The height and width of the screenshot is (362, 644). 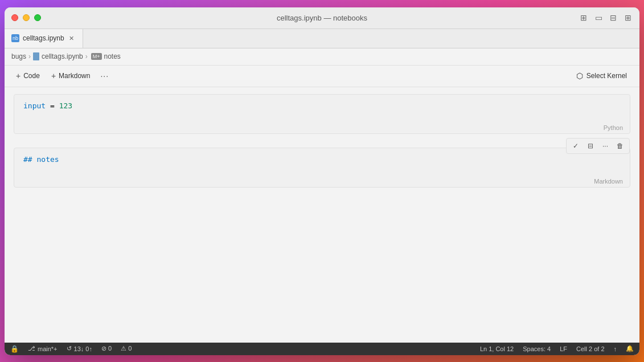 I want to click on branch-label: main*+, so click(x=48, y=349).